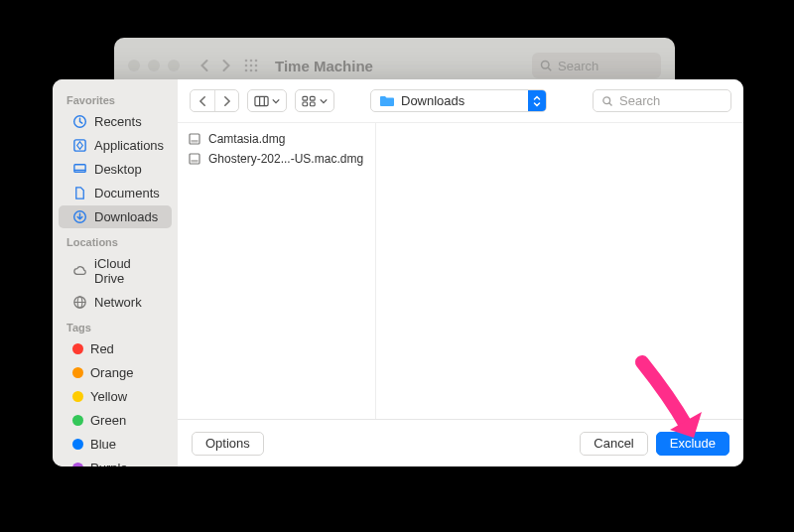  Describe the element at coordinates (118, 302) in the screenshot. I see `sidebar-item-label: Network` at that location.